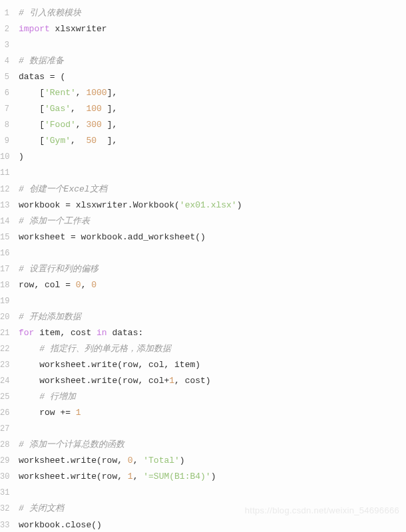 This screenshot has height=532, width=406. What do you see at coordinates (212, 349) in the screenshot?
I see `code-content: # 指定行、列的单元格，添加数据` at bounding box center [212, 349].